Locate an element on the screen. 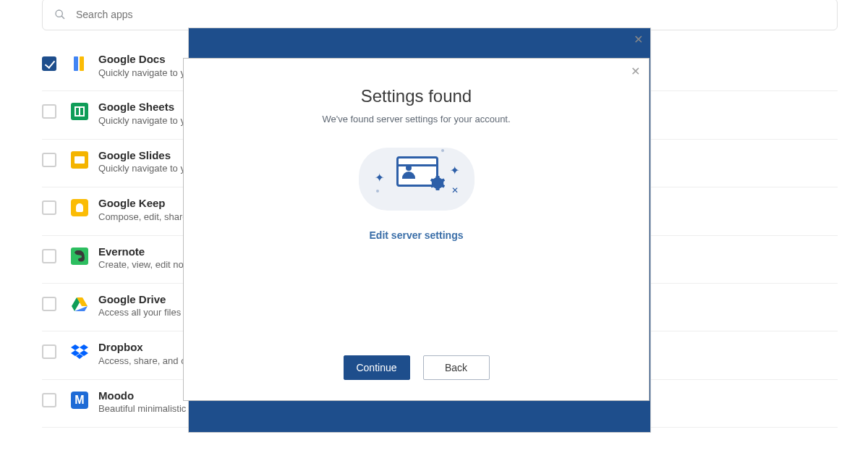  modal-subtitle: We've found server settings for your acc… is located at coordinates (416, 119).